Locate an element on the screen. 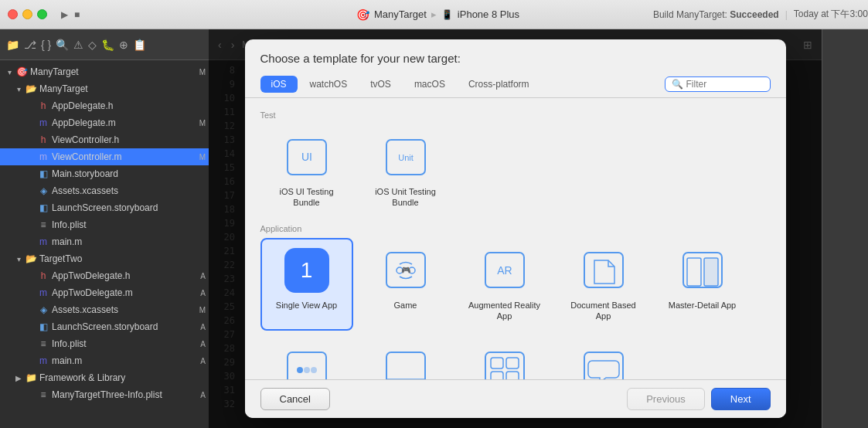 This screenshot has width=868, height=428. game-label: Game is located at coordinates (406, 305).